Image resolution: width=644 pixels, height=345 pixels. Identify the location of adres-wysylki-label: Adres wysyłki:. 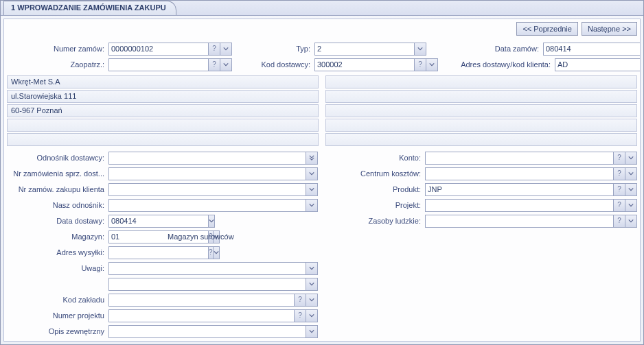
(58, 252).